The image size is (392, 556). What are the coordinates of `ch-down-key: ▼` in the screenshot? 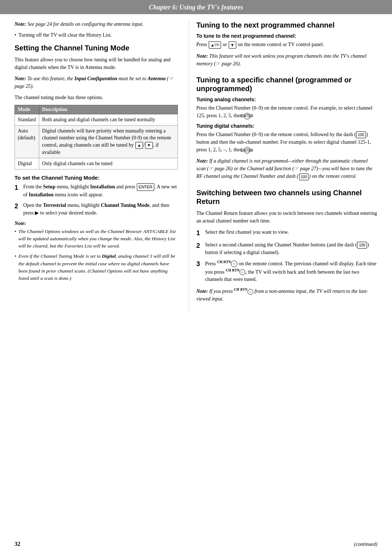 It's located at (232, 45).